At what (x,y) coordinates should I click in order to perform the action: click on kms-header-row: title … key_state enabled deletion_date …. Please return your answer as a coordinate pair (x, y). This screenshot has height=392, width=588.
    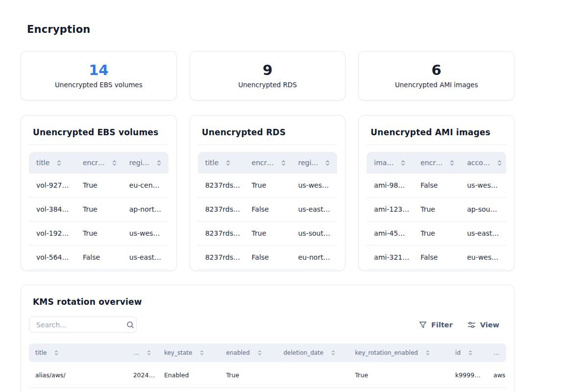
    Looking at the image, I should click on (268, 353).